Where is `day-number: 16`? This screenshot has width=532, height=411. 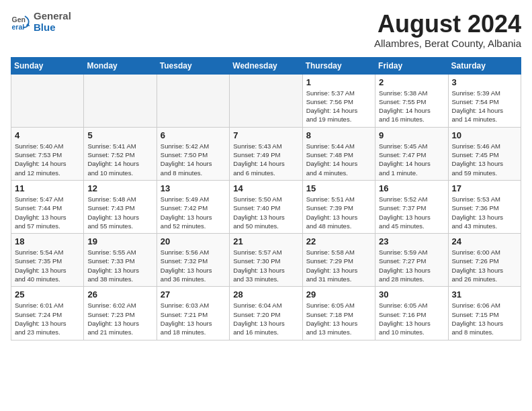
day-number: 16 is located at coordinates (411, 188).